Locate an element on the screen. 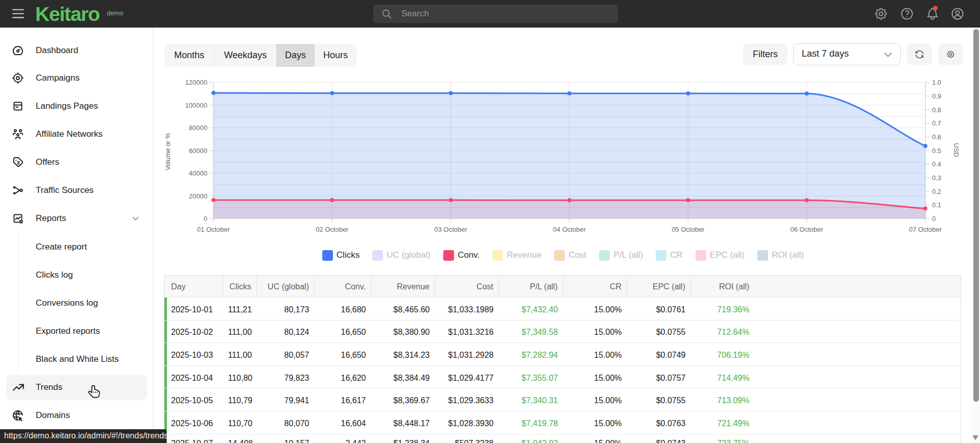 Image resolution: width=980 pixels, height=443 pixels. svg-text: 20000 is located at coordinates (198, 196).